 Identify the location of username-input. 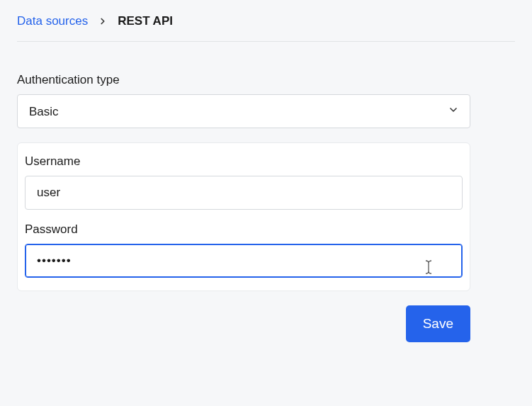
(244, 193).